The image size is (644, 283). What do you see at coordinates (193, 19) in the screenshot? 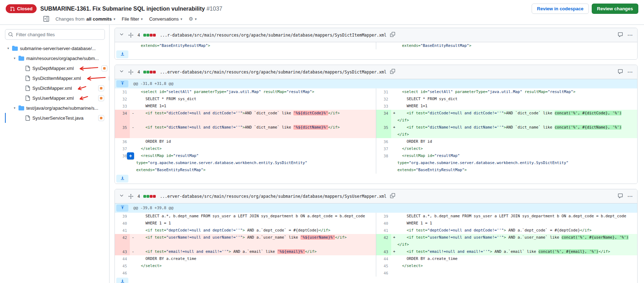
I see `diff-settings-dropdown: ⚙ ▾` at bounding box center [193, 19].